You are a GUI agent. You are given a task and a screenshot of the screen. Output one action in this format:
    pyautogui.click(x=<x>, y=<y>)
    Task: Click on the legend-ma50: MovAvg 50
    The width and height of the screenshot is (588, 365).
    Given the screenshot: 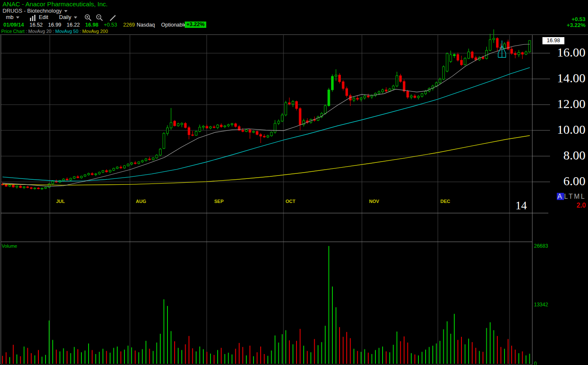 What is the action you would take?
    pyautogui.click(x=67, y=31)
    